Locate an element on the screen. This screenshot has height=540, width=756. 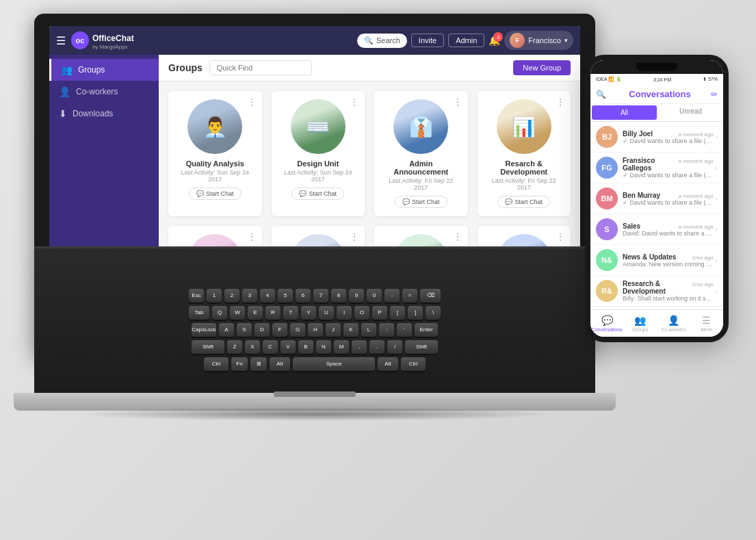
keyboard-key: G is located at coordinates (298, 330).